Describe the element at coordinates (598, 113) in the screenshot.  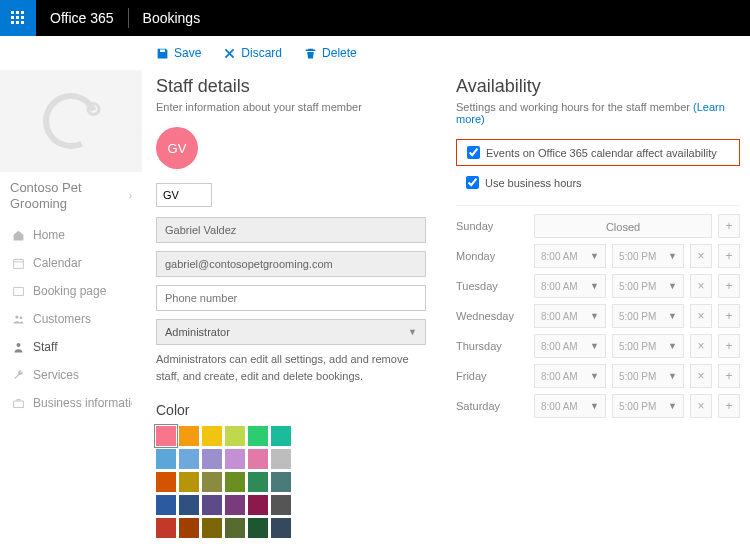
I see `availability-subtitle: Settings and working hours for the staff…` at that location.